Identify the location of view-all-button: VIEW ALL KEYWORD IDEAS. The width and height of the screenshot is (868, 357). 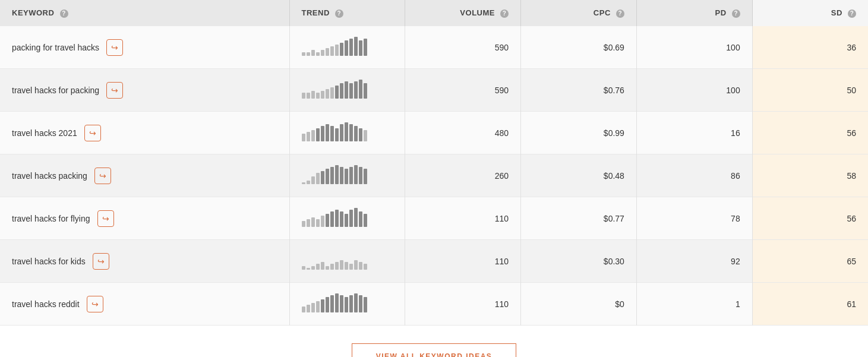
(434, 350).